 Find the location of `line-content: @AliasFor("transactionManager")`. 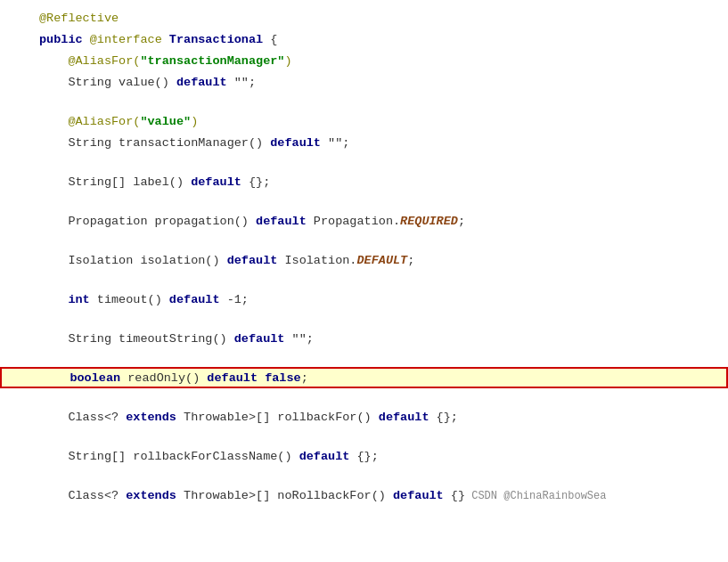

line-content: @AliasFor("transactionManager") is located at coordinates (381, 61).